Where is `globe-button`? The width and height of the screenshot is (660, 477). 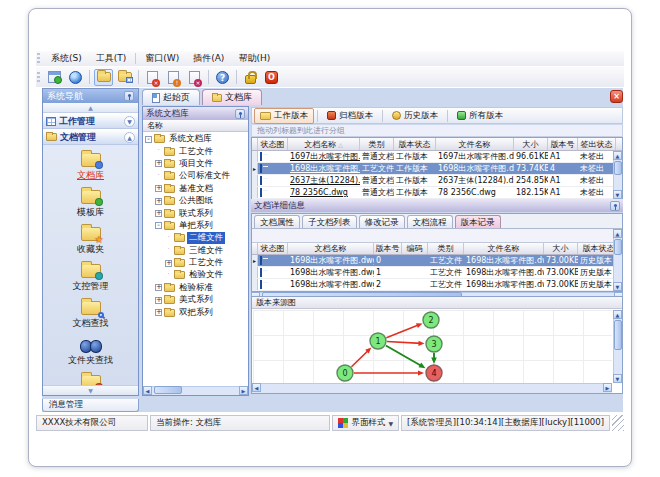
globe-button is located at coordinates (76, 78).